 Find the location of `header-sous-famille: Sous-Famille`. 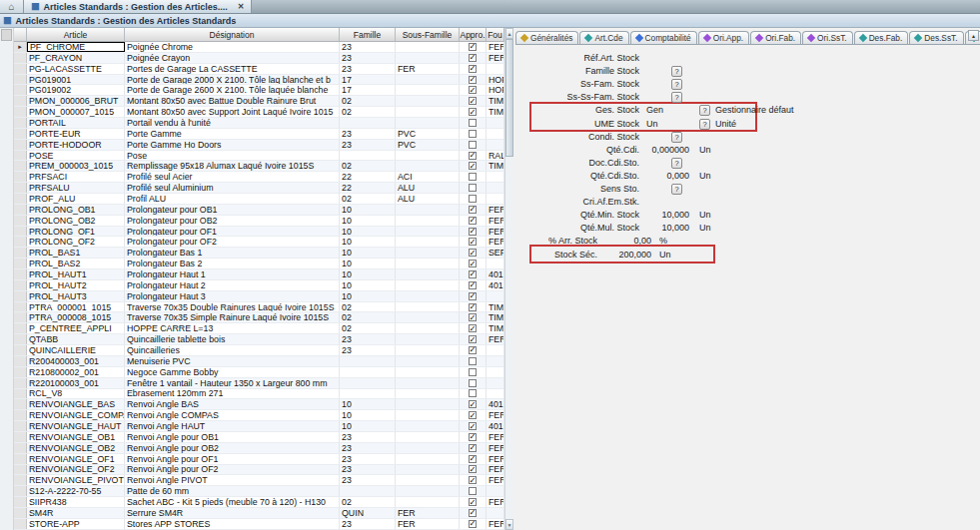

header-sous-famille: Sous-Famille is located at coordinates (428, 34).